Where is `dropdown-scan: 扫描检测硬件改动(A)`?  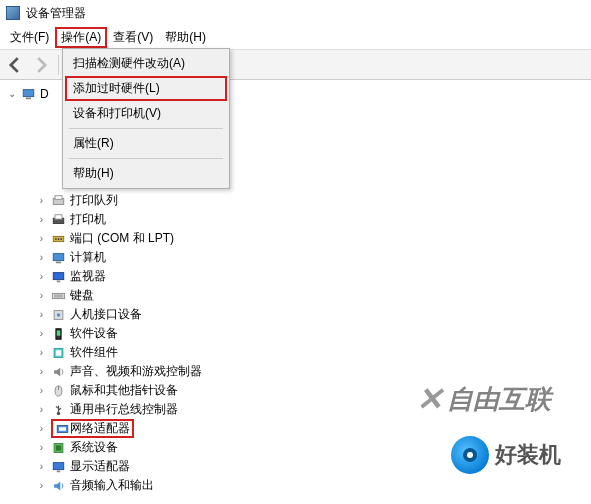
dropdown-scan: 扫描检测硬件改动(A) is located at coordinates (146, 64).